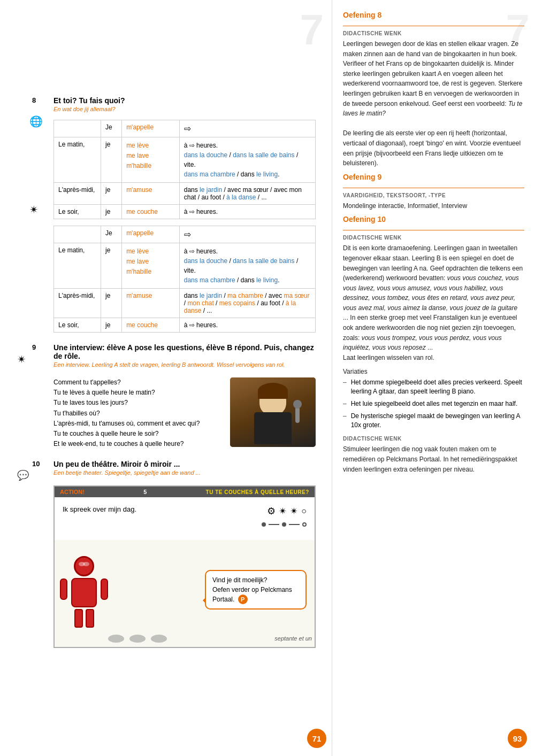 The height and width of the screenshot is (756, 535). Describe the element at coordinates (433, 303) in the screenshot. I see `oefening10-body: Dit is een korte dramaoefening. Leerling…` at that location.